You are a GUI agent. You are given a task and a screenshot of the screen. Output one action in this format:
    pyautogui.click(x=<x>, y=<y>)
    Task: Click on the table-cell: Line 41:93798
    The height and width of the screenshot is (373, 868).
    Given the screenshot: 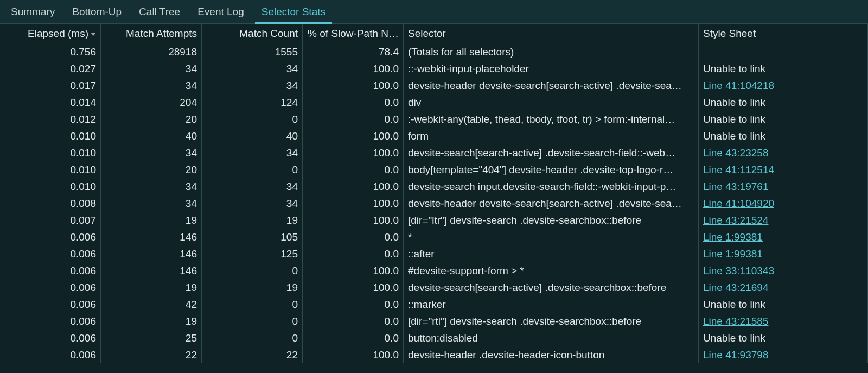 What is the action you would take?
    pyautogui.click(x=783, y=355)
    